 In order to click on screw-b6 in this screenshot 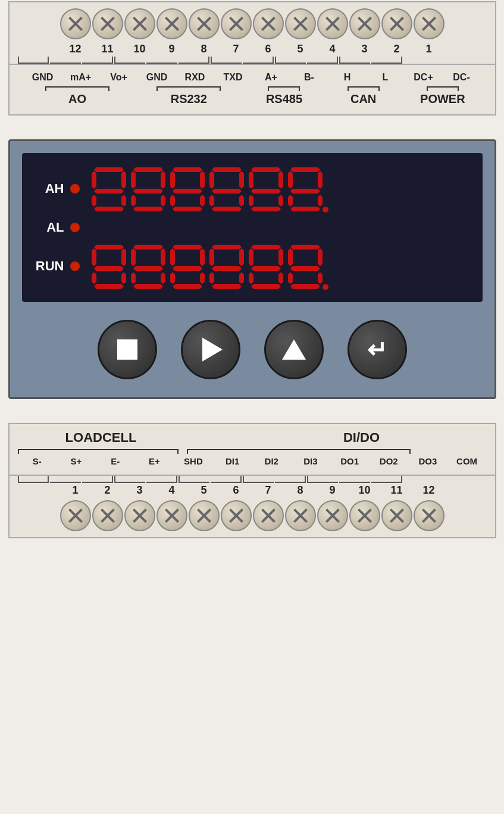, I will do `click(236, 516)`.